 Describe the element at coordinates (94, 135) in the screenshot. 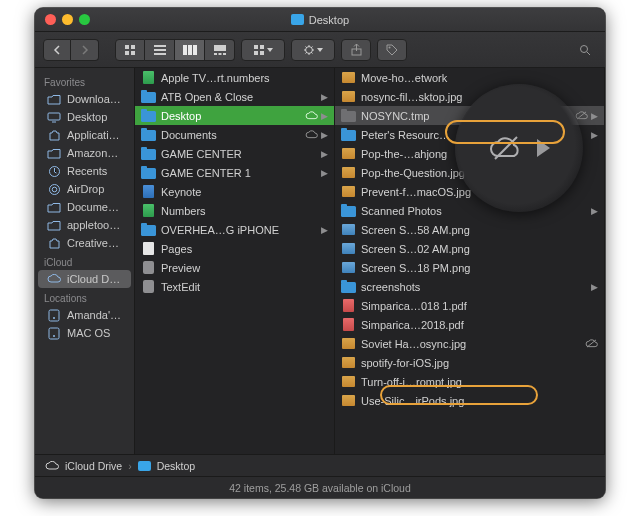

I see `sidebar-item-label: Applicati…` at that location.